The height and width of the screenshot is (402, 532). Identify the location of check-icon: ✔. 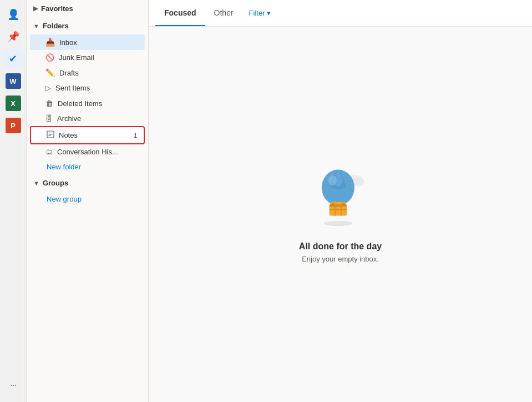
(13, 59).